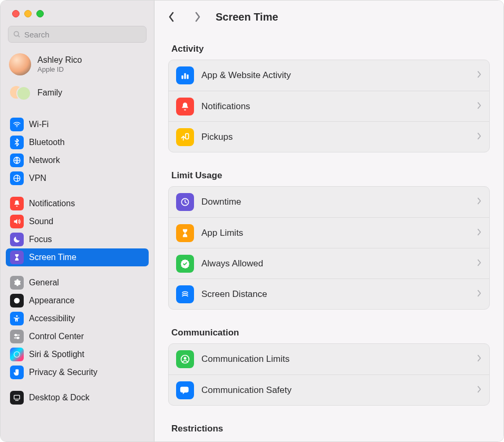  What do you see at coordinates (77, 319) in the screenshot?
I see `sidebar-item-accessibility: Accessibility` at bounding box center [77, 319].